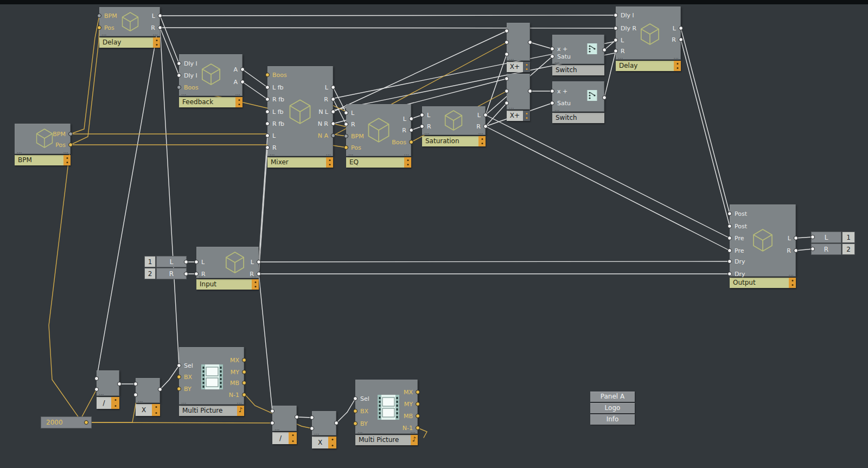 The width and height of the screenshot is (868, 468). Describe the element at coordinates (275, 99) in the screenshot. I see `port-rfb-in: R fb` at that location.